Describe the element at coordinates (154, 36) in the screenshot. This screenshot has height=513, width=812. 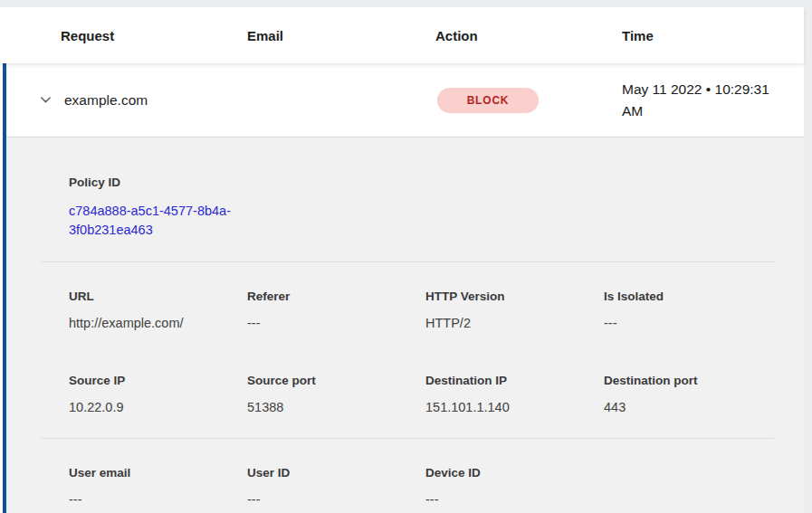
I see `column-header-request: Request` at that location.